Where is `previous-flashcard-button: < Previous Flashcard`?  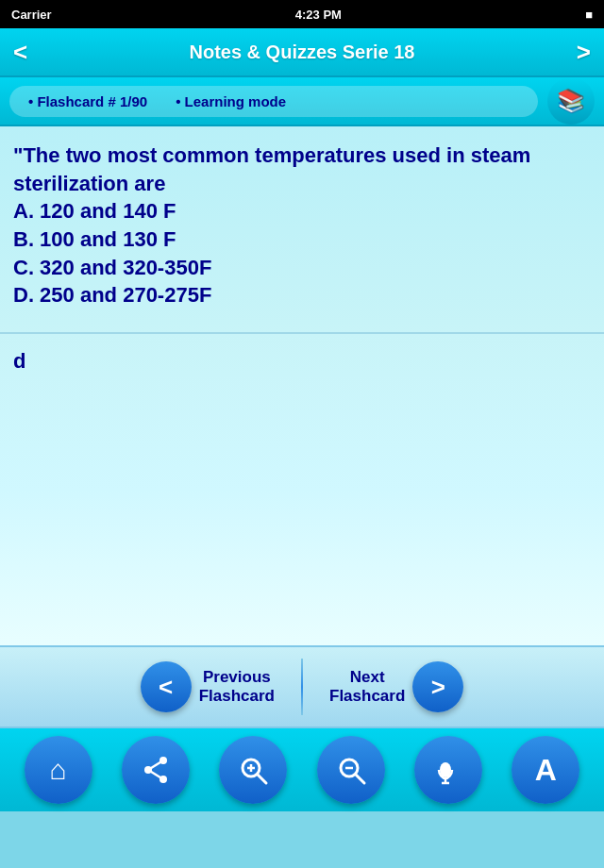
previous-flashcard-button: < Previous Flashcard is located at coordinates (208, 687).